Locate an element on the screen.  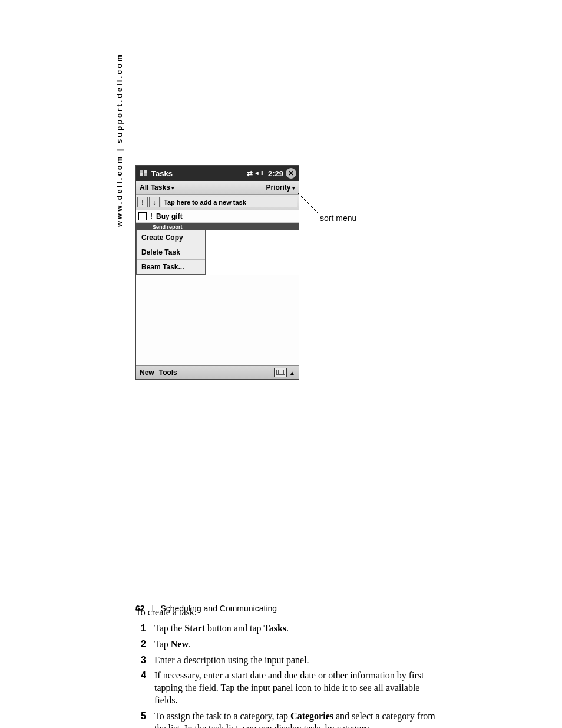
cmd-tools: Tools is located at coordinates (168, 373).